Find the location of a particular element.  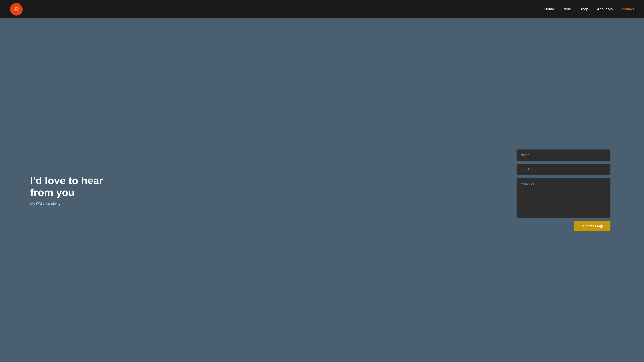

left-section: I'd love to hear from you My DMs are alw… is located at coordinates (72, 190).